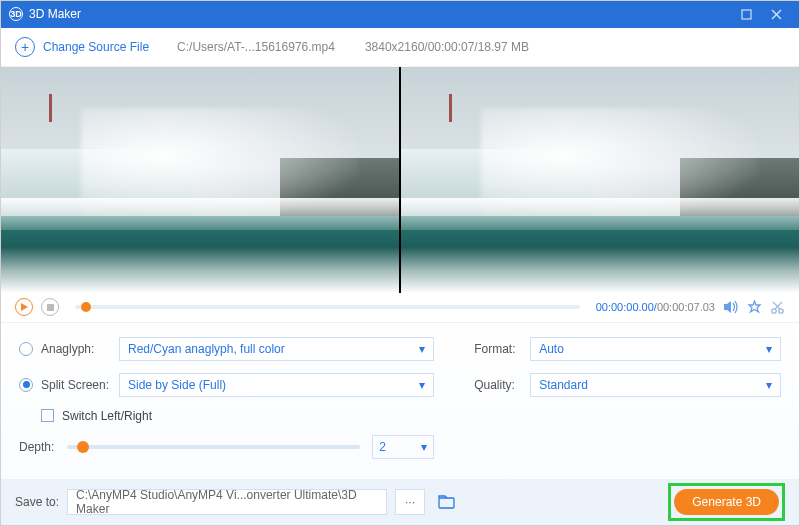 This screenshot has height=526, width=800. Describe the element at coordinates (400, 48) in the screenshot. I see `toolbar: + Change Source File C:/Users/AT-...1561…` at that location.